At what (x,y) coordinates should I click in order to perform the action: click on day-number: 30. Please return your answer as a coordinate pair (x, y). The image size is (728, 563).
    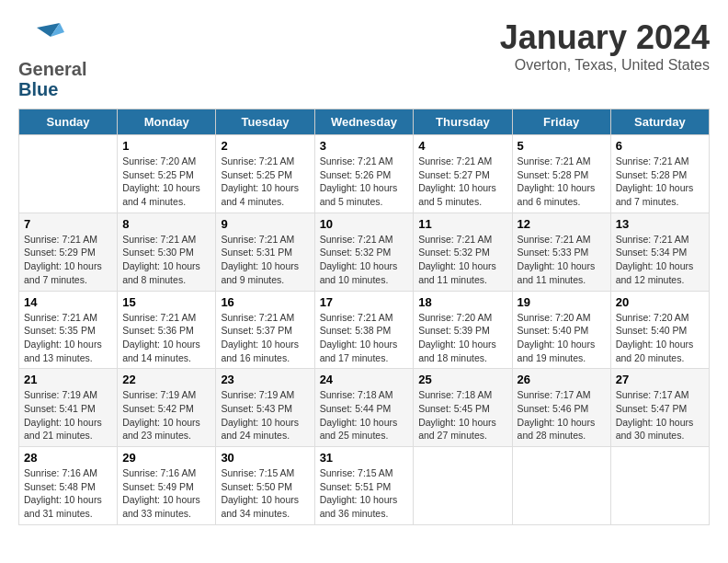
    Looking at the image, I should click on (265, 458).